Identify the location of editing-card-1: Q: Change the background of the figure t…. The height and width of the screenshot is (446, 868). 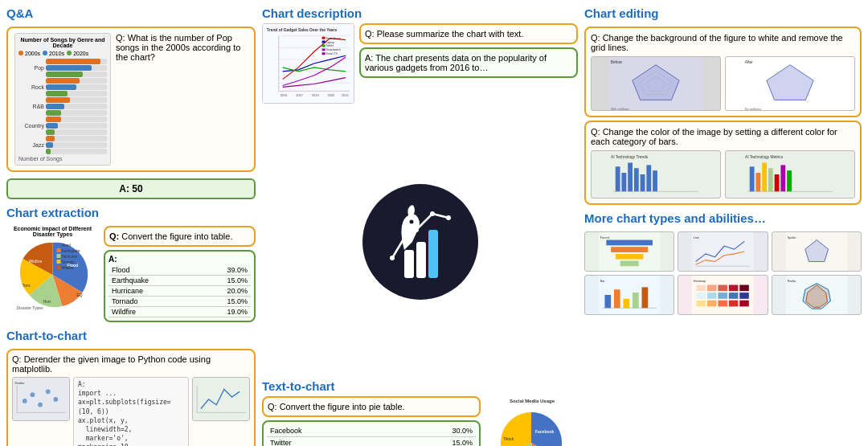
(723, 72).